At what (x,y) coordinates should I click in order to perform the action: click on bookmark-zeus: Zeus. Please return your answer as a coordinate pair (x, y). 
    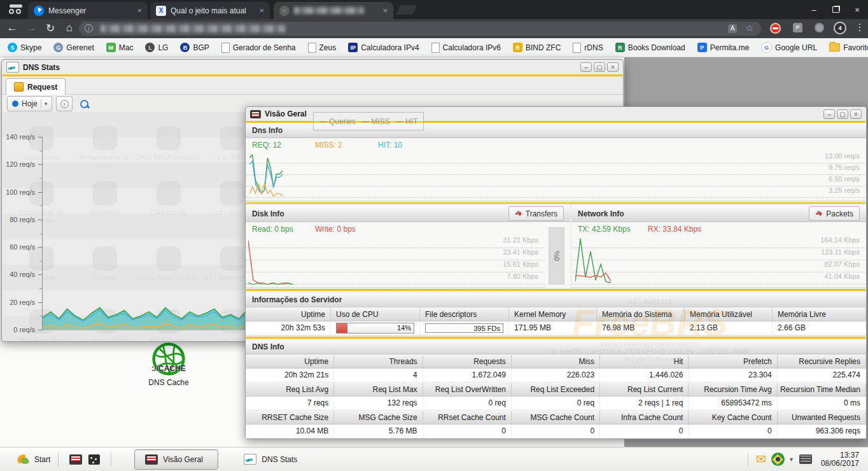
    Looking at the image, I should click on (322, 48).